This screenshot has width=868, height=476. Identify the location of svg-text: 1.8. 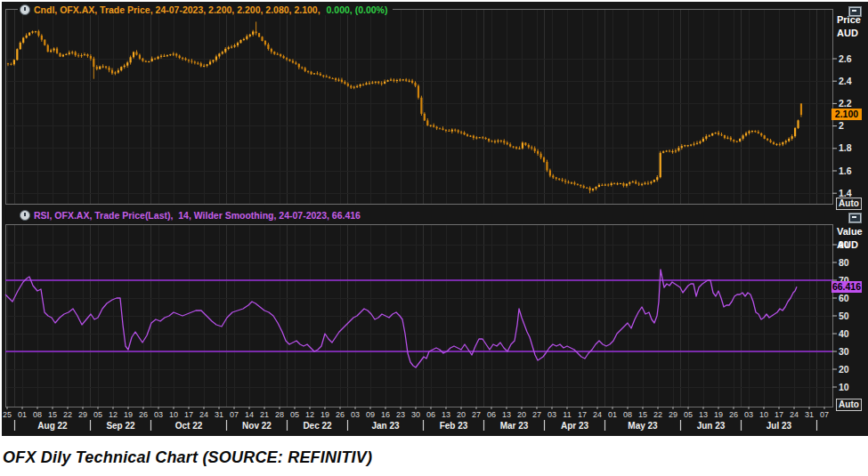
(846, 148).